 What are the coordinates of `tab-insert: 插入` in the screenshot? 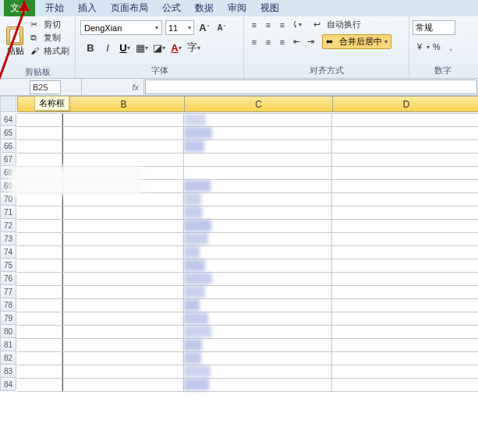 It's located at (87, 8).